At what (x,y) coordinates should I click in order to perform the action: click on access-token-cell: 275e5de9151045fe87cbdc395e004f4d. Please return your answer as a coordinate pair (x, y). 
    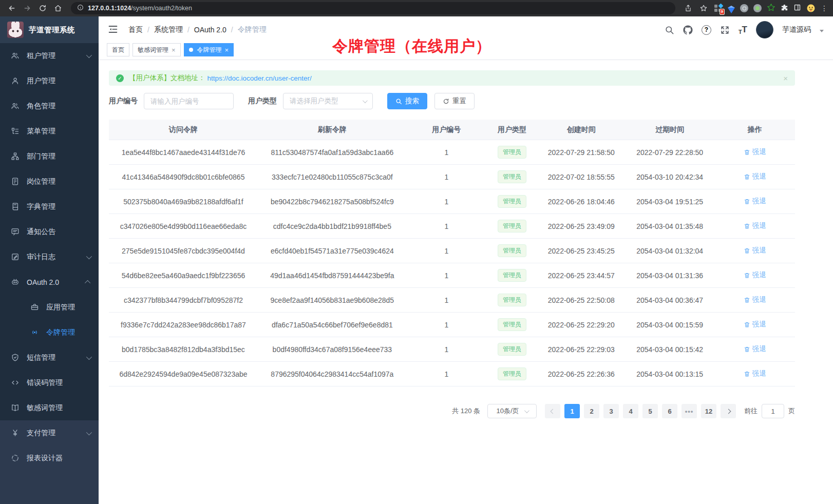
    Looking at the image, I should click on (183, 251).